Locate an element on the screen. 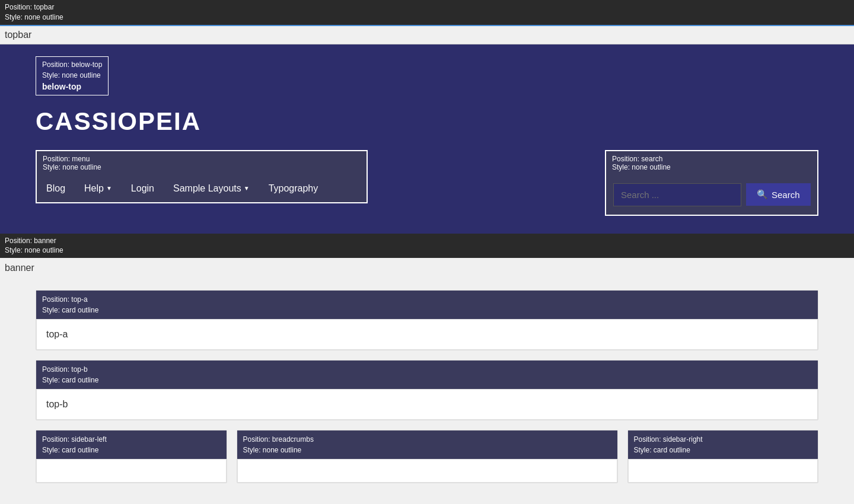 This screenshot has height=504, width=854. banner-value: banner is located at coordinates (427, 268).